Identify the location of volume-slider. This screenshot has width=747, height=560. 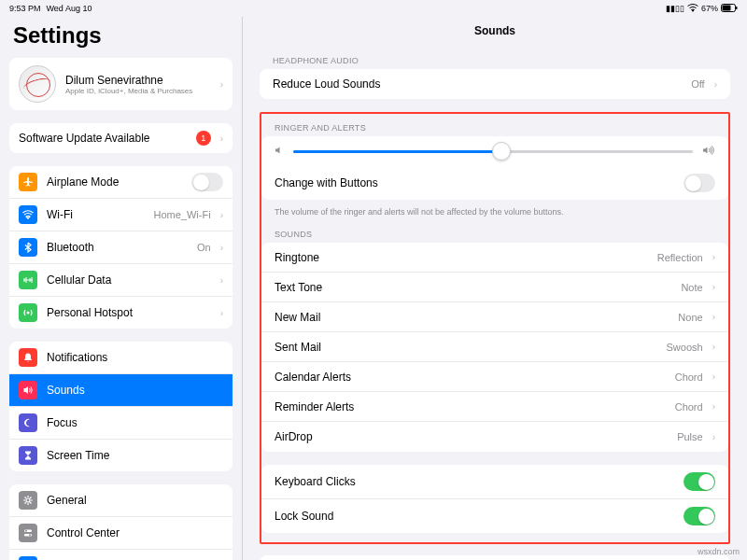
(493, 151).